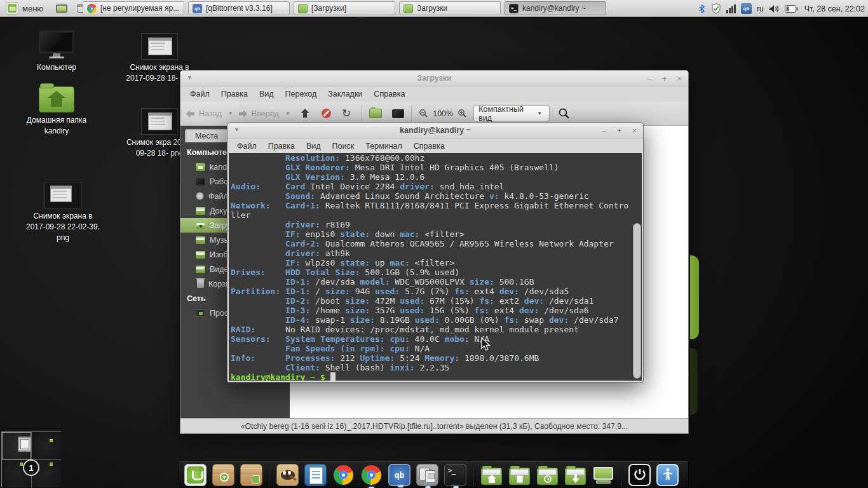 Image resolution: width=868 pixels, height=488 pixels. Describe the element at coordinates (634, 131) in the screenshot. I see `terminal-close-button: ×` at that location.